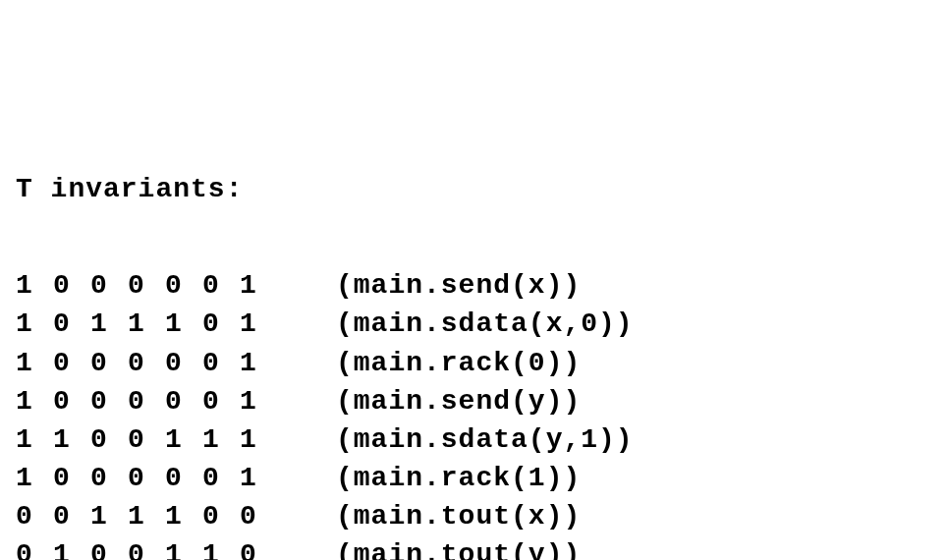 The image size is (946, 560). What do you see at coordinates (485, 440) in the screenshot?
I see `invariant-label: (main.sdata(y,1))` at bounding box center [485, 440].